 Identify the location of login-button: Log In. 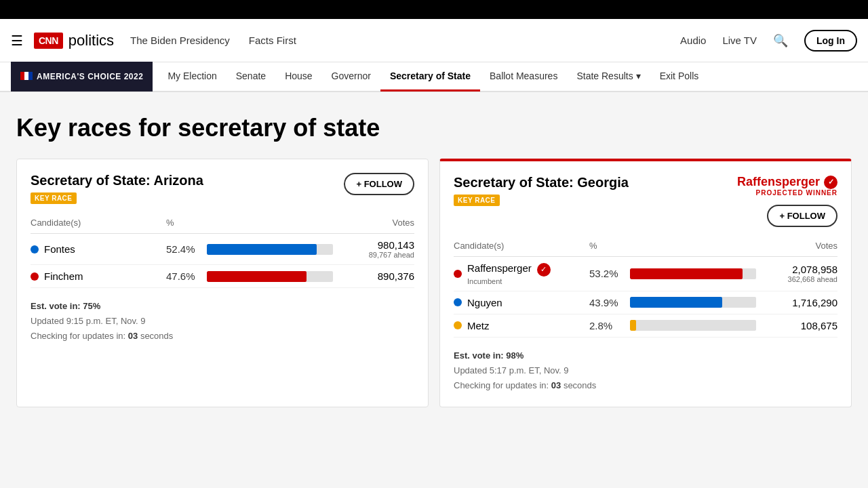
(831, 41).